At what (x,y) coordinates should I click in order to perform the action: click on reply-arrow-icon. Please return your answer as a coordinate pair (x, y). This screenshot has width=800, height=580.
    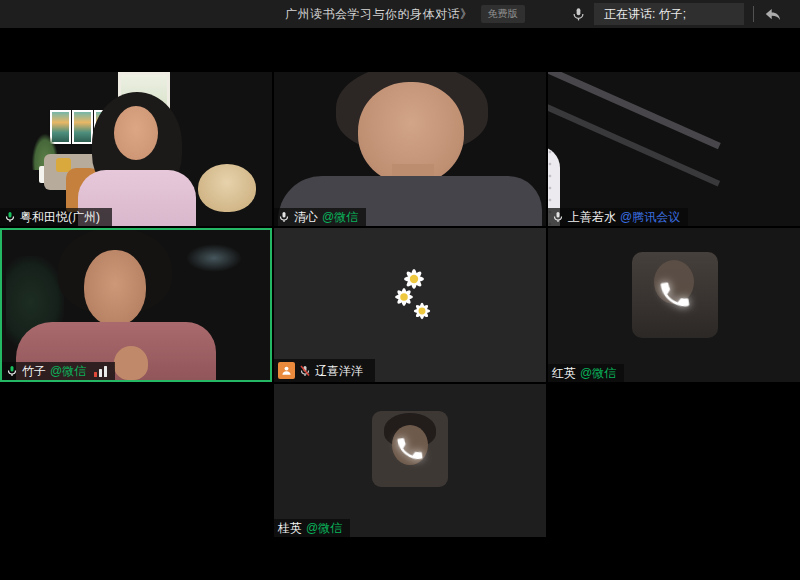
    Looking at the image, I should click on (772, 14).